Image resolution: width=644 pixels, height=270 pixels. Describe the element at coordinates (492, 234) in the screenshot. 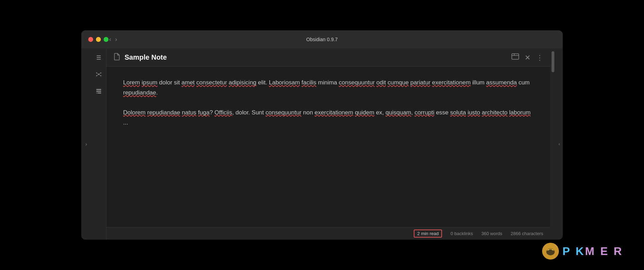

I see `words-status: 360 words` at that location.